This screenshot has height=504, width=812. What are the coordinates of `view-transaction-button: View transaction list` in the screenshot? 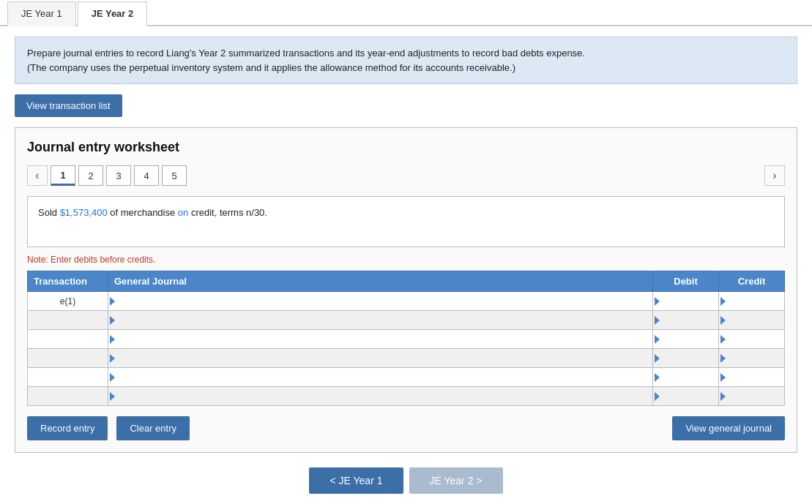 It's located at (69, 105).